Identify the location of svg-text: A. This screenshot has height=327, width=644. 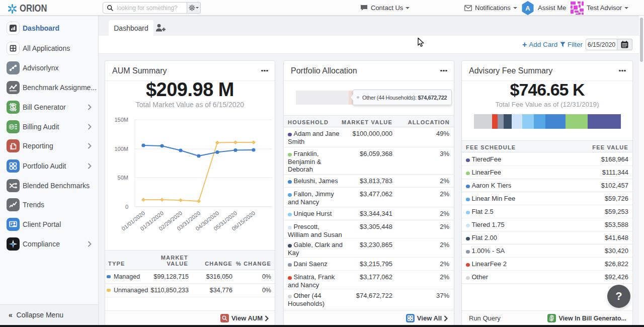
(528, 8).